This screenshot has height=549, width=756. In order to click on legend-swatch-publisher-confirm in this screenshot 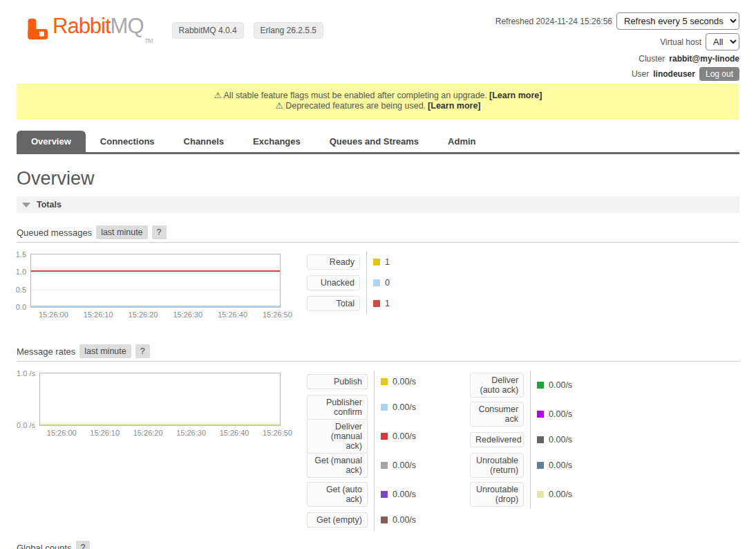, I will do `click(384, 407)`.